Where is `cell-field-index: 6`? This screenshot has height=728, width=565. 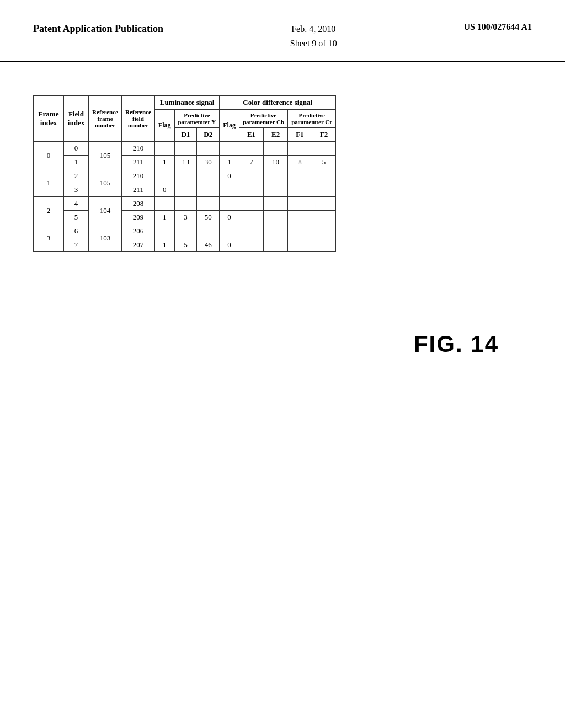
cell-field-index: 6 is located at coordinates (76, 232).